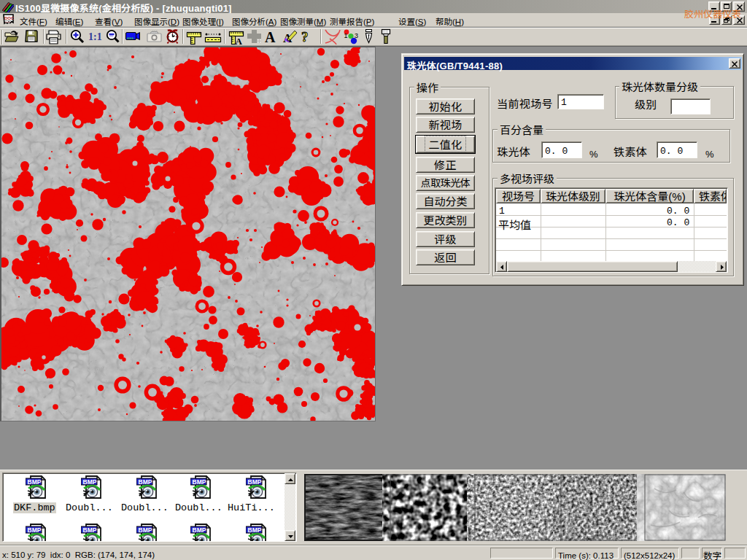 Image resolution: width=747 pixels, height=560 pixels. What do you see at coordinates (356, 36) in the screenshot?
I see `svg-text: 3` at bounding box center [356, 36].